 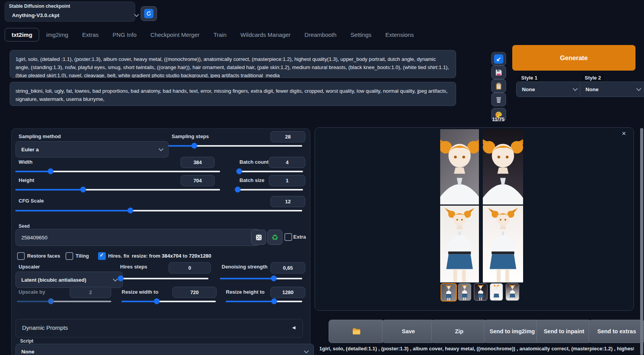 I want to click on batch-size-slider, so click(x=270, y=190).